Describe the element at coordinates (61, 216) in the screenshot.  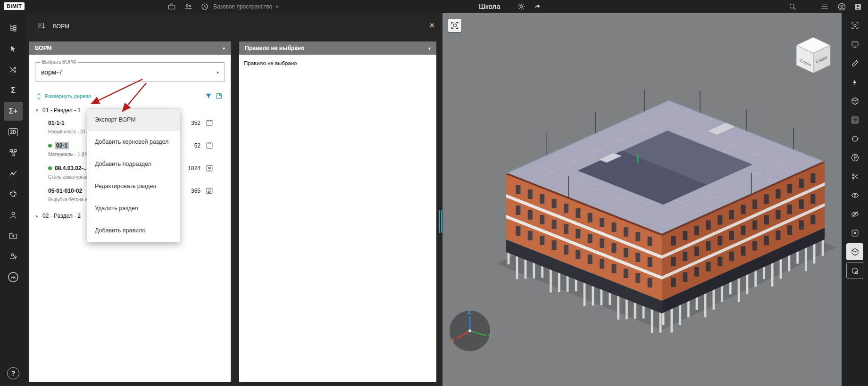
I see `tree-root-label: 02 - Раздел - 2` at that location.